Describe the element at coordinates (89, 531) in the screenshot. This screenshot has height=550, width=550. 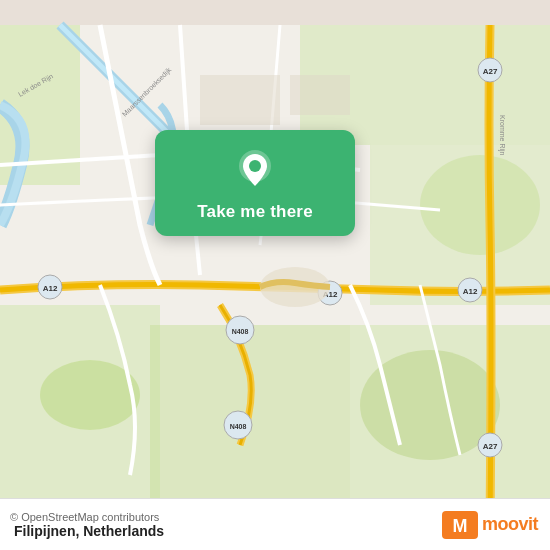
I see `location-name: Filipijnen, Netherlands` at that location.